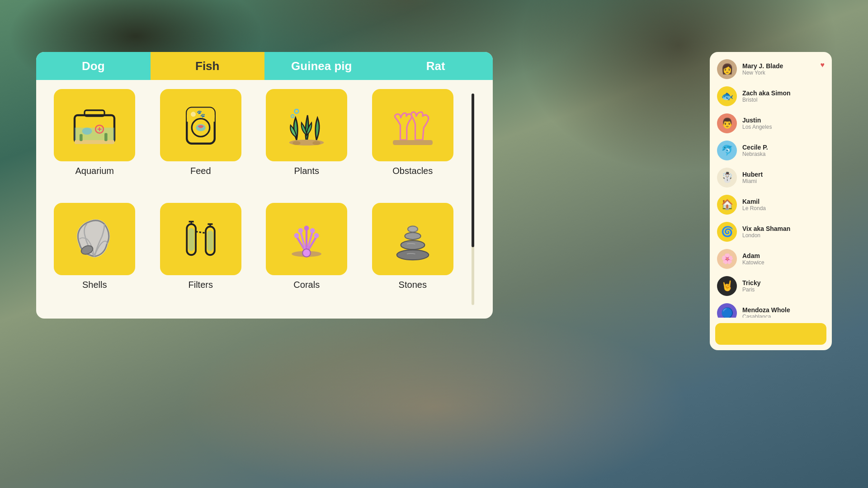 The image size is (868, 488). What do you see at coordinates (94, 239) in the screenshot?
I see `shells-icon-box` at bounding box center [94, 239].